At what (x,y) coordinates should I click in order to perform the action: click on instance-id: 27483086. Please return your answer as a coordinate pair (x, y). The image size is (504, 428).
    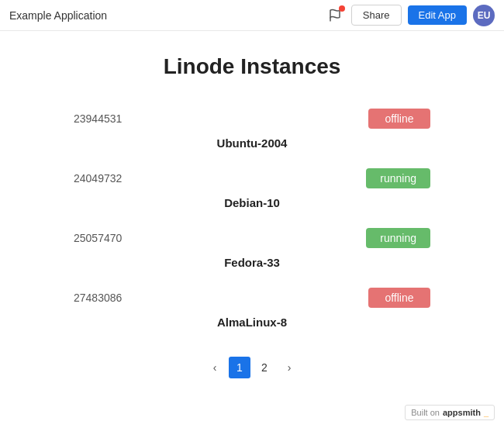
    Looking at the image, I should click on (105, 298).